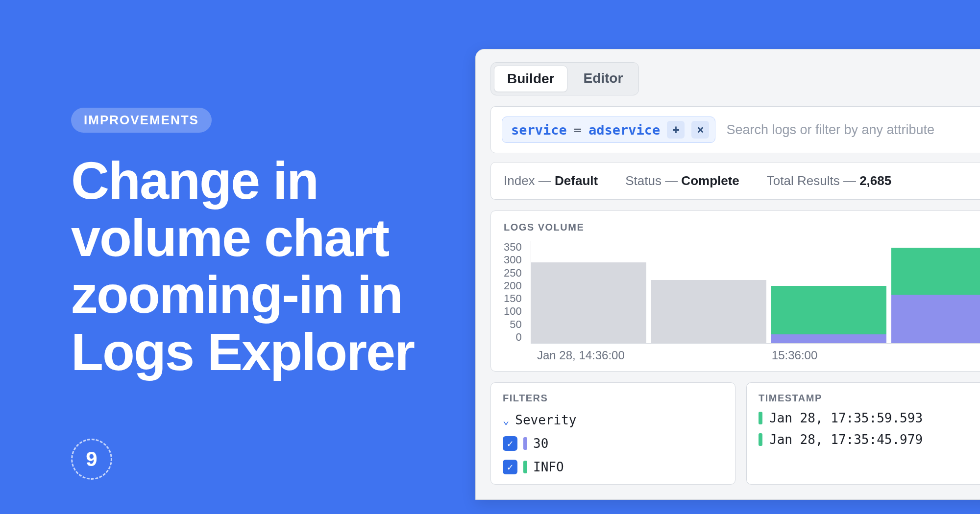 Image resolution: width=980 pixels, height=514 pixels. What do you see at coordinates (869, 418) in the screenshot?
I see `log-row: Jan 28, 17:35:59.593` at bounding box center [869, 418].